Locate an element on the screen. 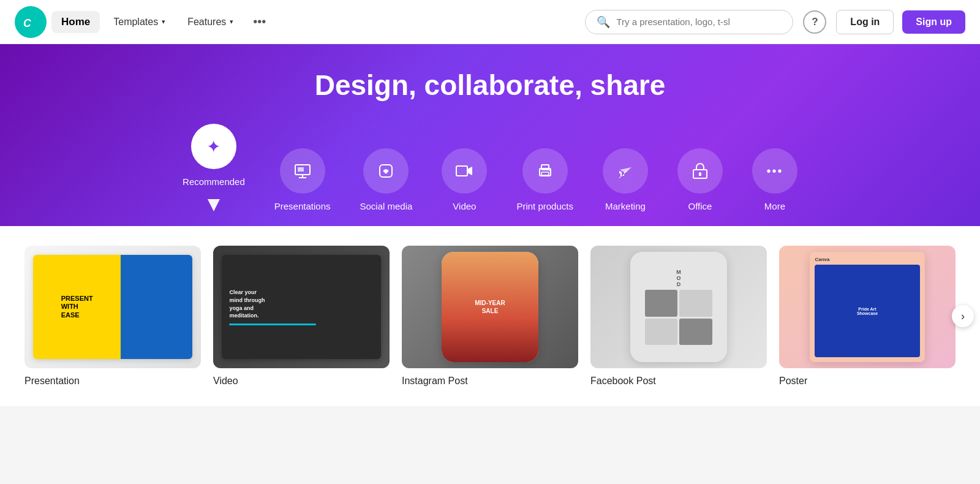 This screenshot has height=484, width=980. category-video: Video is located at coordinates (464, 187).